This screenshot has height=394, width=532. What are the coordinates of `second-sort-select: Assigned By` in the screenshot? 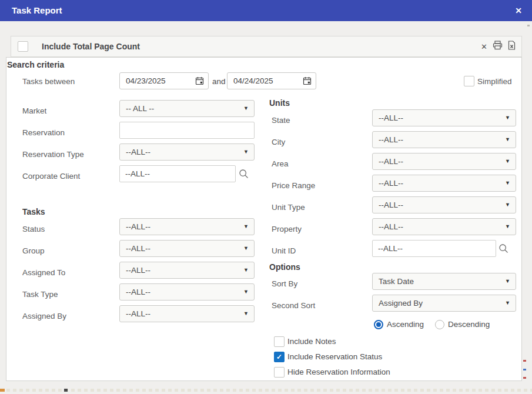 It's located at (444, 303).